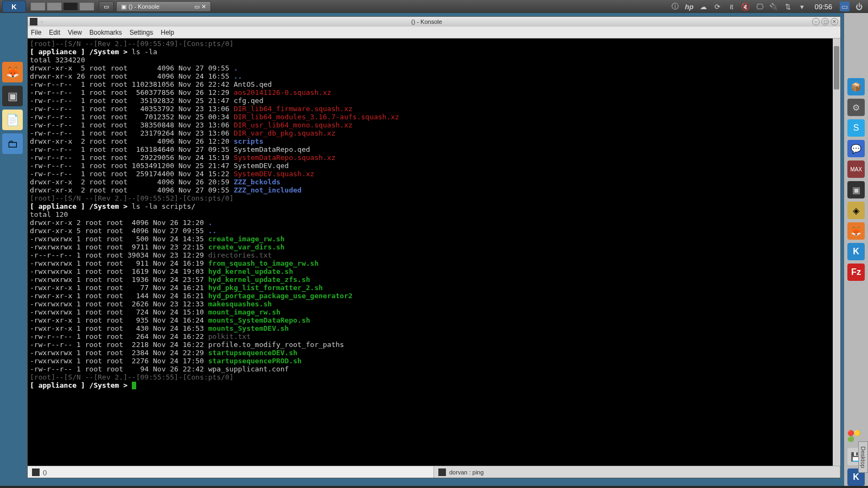 The height and width of the screenshot is (488, 868). Describe the element at coordinates (106, 33) in the screenshot. I see `menu-bookmarks: Bookmarks` at that location.